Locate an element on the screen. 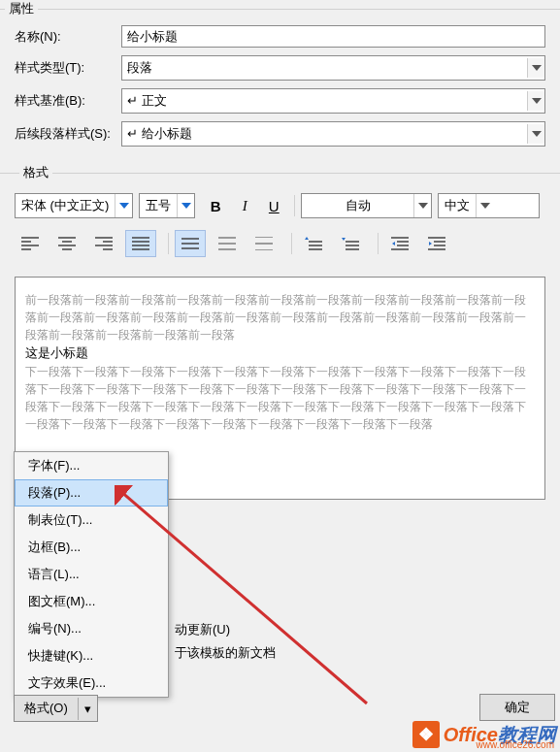 The image size is (560, 752). space-before-dec-button is located at coordinates (350, 244).